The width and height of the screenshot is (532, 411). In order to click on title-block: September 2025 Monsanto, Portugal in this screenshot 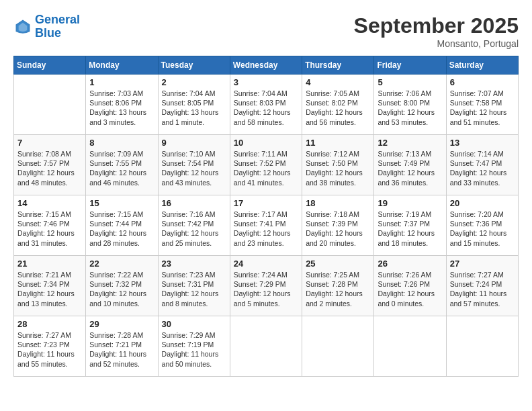, I will do `click(437, 31)`.